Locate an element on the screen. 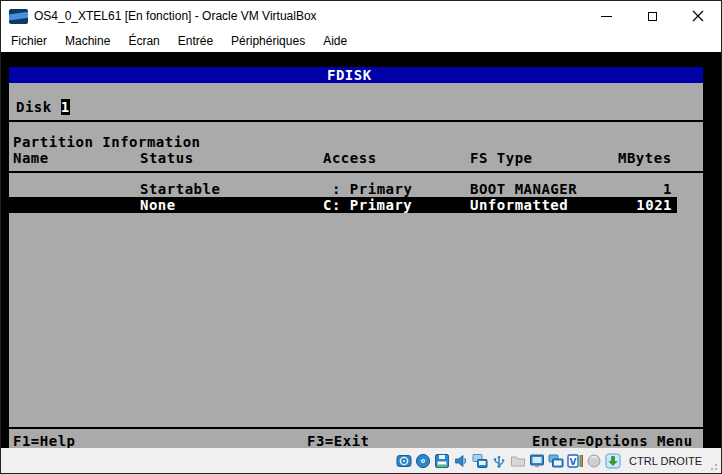  svg-text: V is located at coordinates (574, 461).